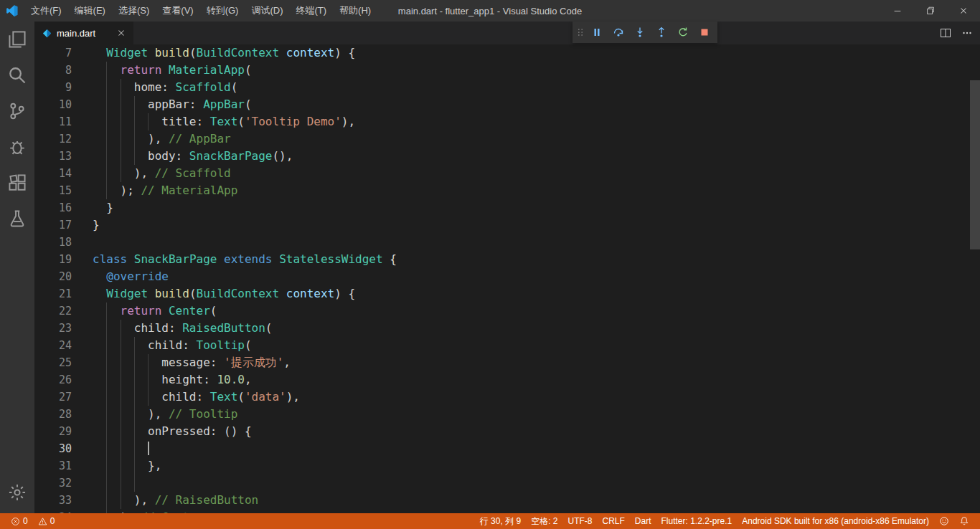 The height and width of the screenshot is (529, 980). Describe the element at coordinates (53, 466) in the screenshot. I see `line-number: 31` at that location.